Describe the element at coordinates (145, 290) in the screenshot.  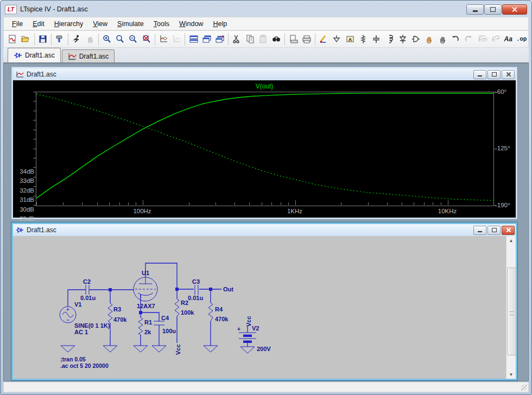
I see `component-u1: U1 12AX7` at that location.